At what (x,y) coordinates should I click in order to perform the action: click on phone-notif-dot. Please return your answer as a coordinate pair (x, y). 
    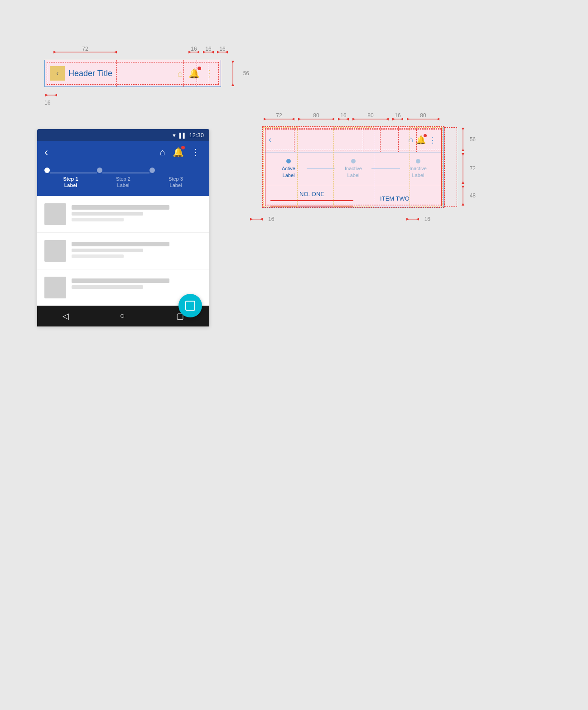
    Looking at the image, I should click on (183, 148).